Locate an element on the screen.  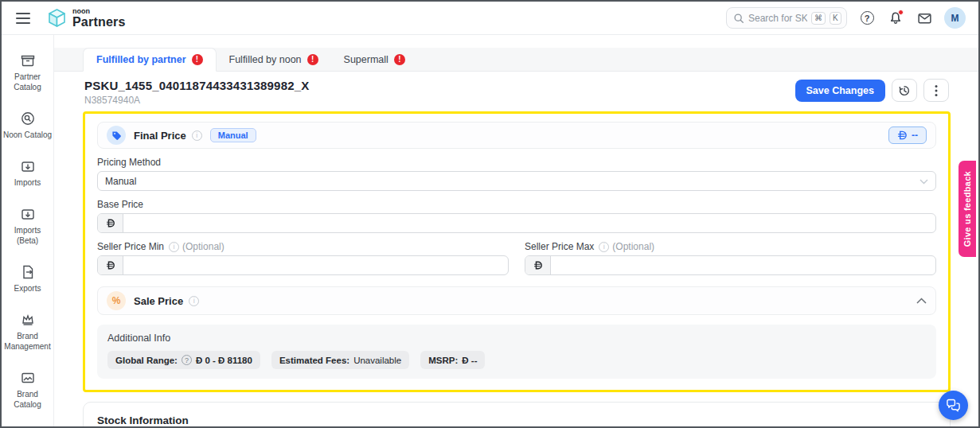
logo-text-partners: Partners is located at coordinates (99, 22).